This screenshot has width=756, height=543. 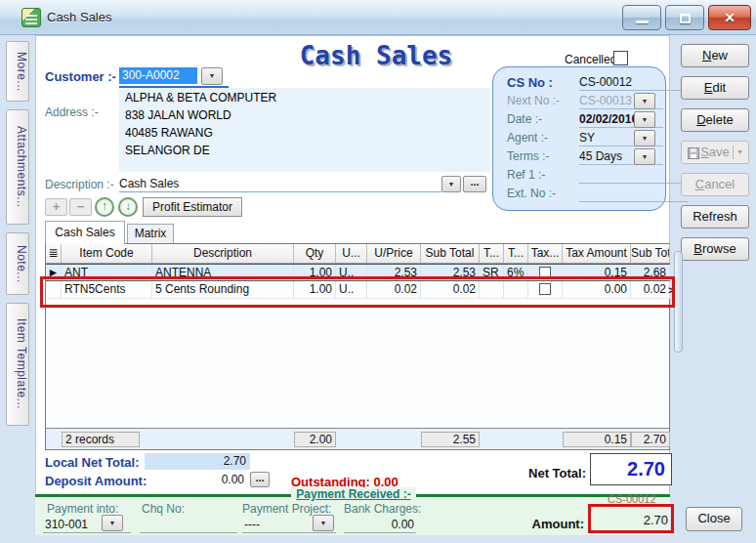 What do you see at coordinates (260, 480) in the screenshot?
I see `deposit-more-button: ...` at bounding box center [260, 480].